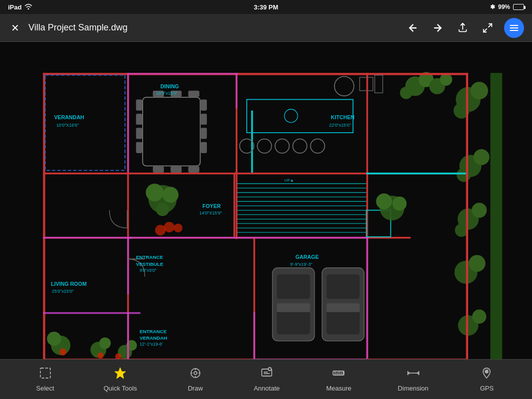  I want to click on svg-text: 25'0"x15'0", so click(63, 291).